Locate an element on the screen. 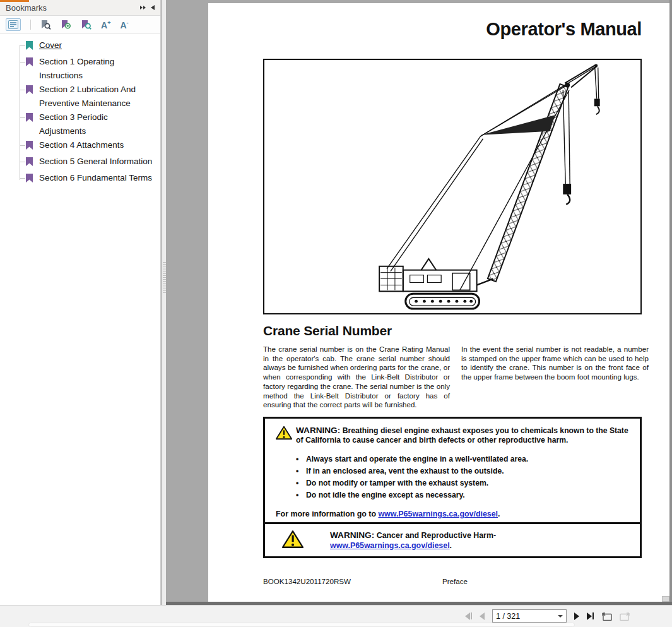  next-view-icon is located at coordinates (625, 616).